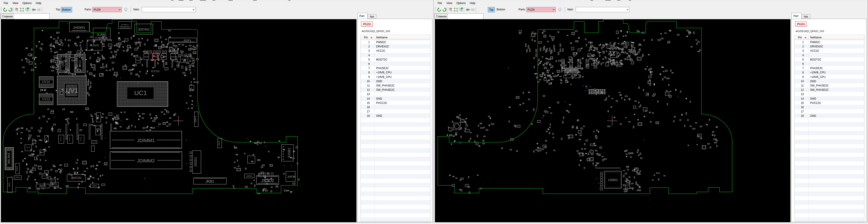 Image resolution: width=868 pixels, height=224 pixels. Describe the element at coordinates (79, 28) in the screenshot. I see `svg-text: JHDMI1` at that location.